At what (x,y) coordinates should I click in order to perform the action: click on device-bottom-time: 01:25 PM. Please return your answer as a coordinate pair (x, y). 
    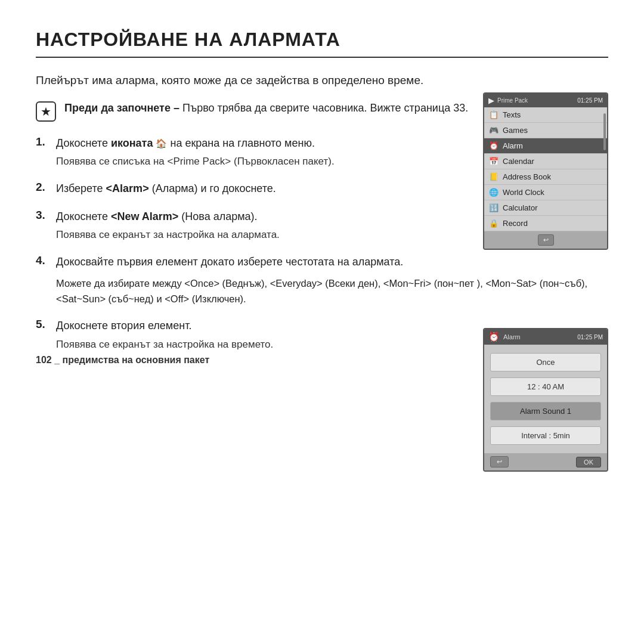
    Looking at the image, I should click on (590, 338).